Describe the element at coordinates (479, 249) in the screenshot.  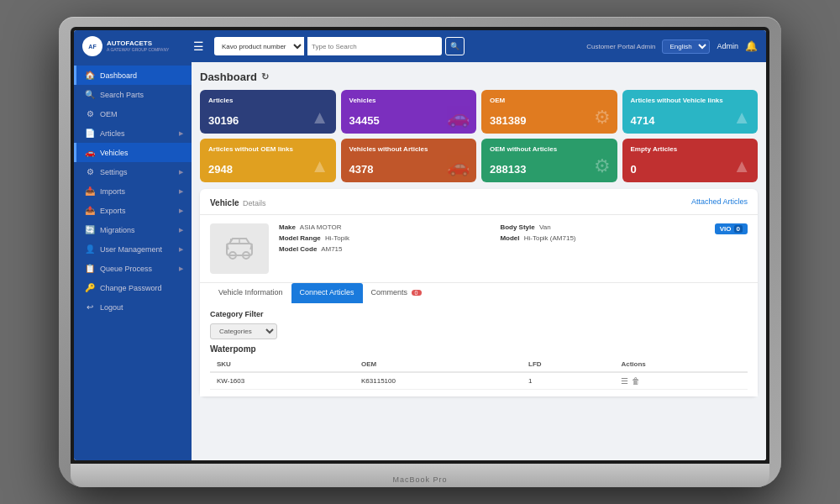
I see `vehicle-info: Make ASIA MOTOR Body Style Van Model Ran…` at that location.